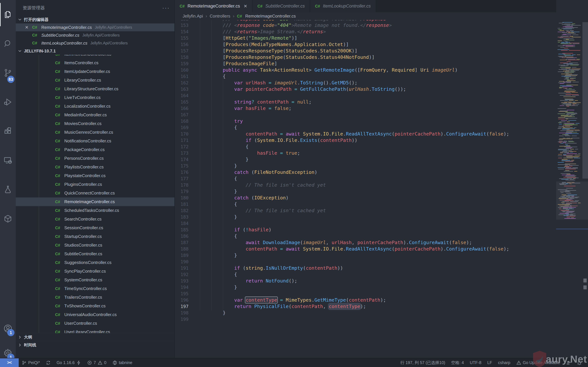 This screenshot has width=588, height=367. I want to click on tree-item: C#StudiosController.cs, so click(95, 245).